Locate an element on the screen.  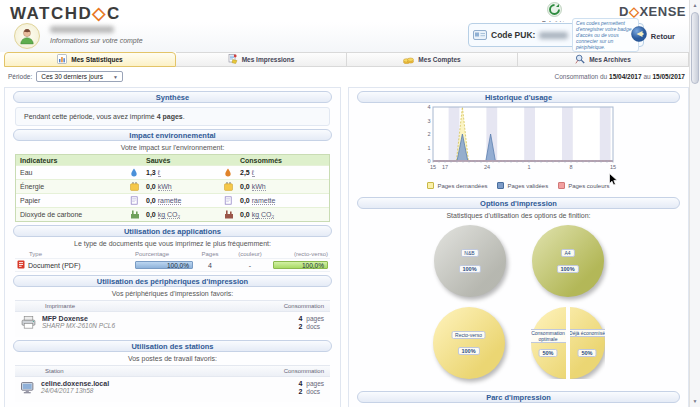
docs-unit: docs is located at coordinates (315, 326).